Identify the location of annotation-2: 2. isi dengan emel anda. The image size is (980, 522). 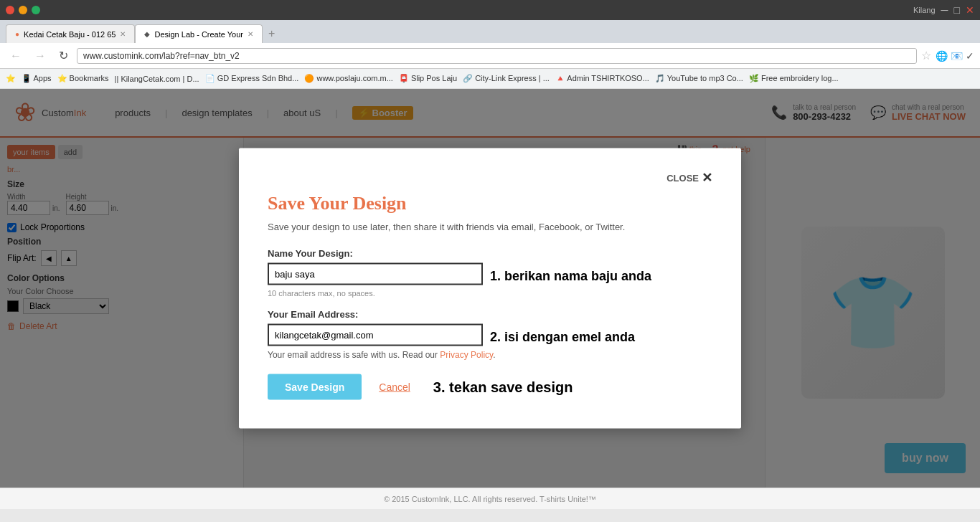
(562, 337).